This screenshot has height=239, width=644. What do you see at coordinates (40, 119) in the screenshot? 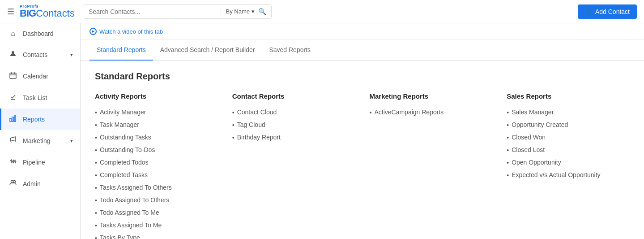
I see `sidebar-item-reports: Reports` at bounding box center [40, 119].